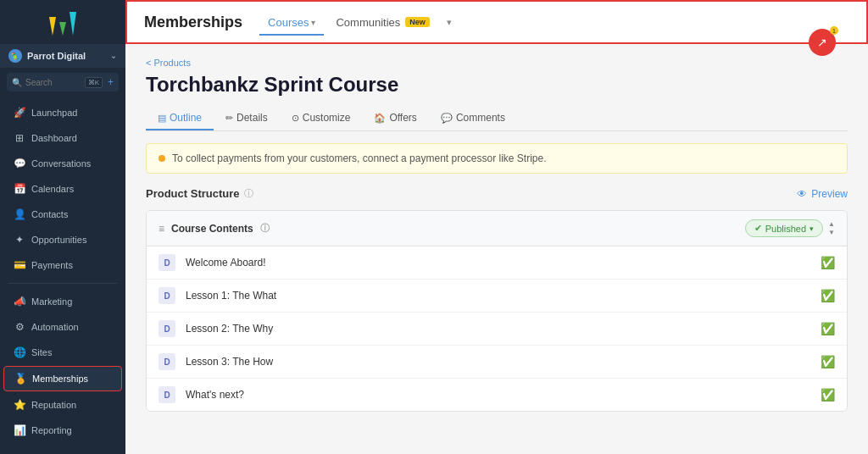  Describe the element at coordinates (63, 138) in the screenshot. I see `sidebar-item-dashboard: ⊞ Dashboard` at that location.